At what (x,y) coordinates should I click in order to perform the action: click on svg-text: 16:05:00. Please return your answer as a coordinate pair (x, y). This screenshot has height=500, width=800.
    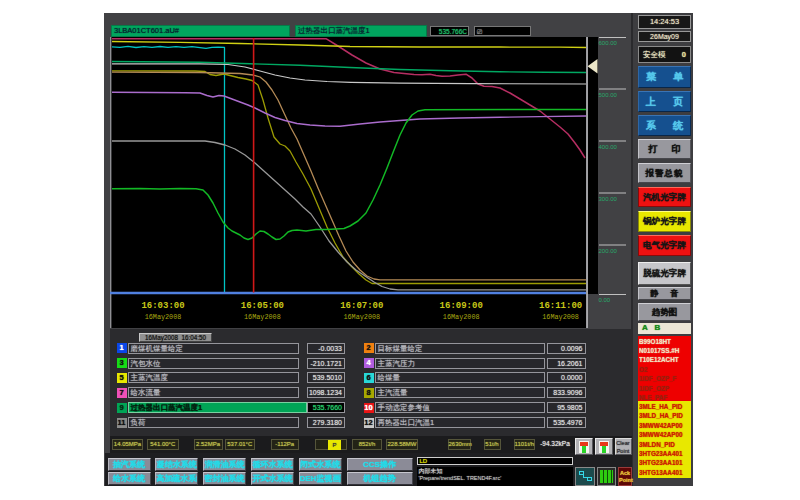
    Looking at the image, I should click on (262, 306).